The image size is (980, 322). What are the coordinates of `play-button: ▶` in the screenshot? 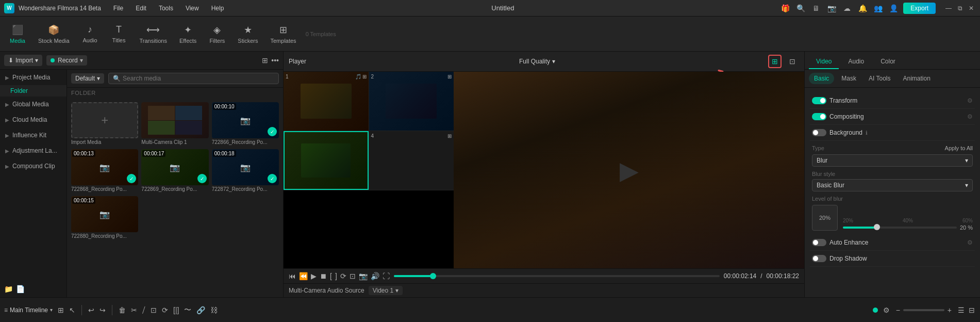 It's located at (313, 276).